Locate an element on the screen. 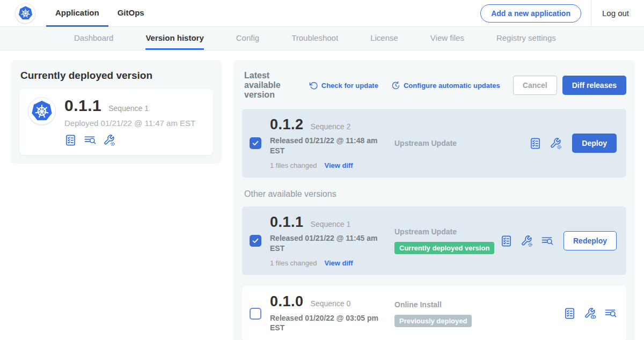 This screenshot has width=644, height=340. version-row-0-1-0: 0.1.0 Sequence 0 Released 01/20/22 @ 03:… is located at coordinates (434, 313).